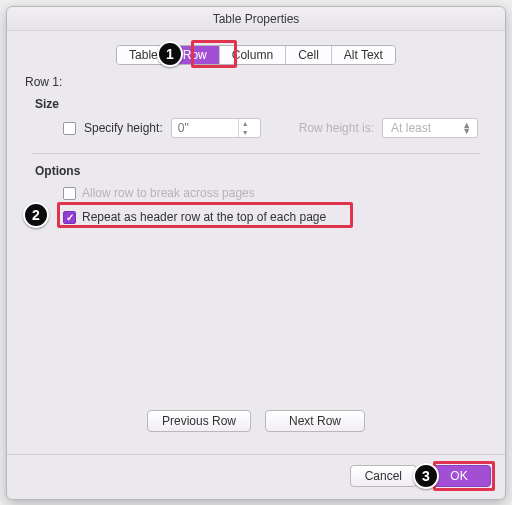 This screenshot has height=505, width=512. Describe the element at coordinates (256, 82) in the screenshot. I see `row-number-label: Row 1:` at that location.